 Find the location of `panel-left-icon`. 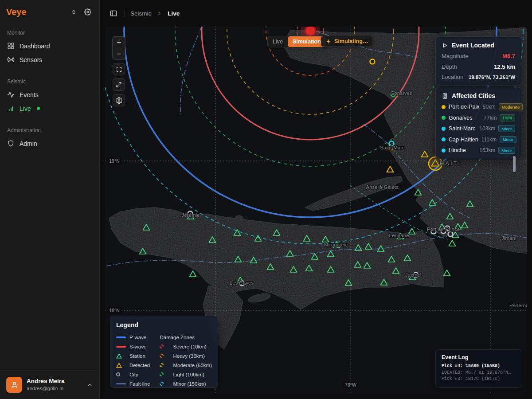

panel-left-icon is located at coordinates (113, 13).